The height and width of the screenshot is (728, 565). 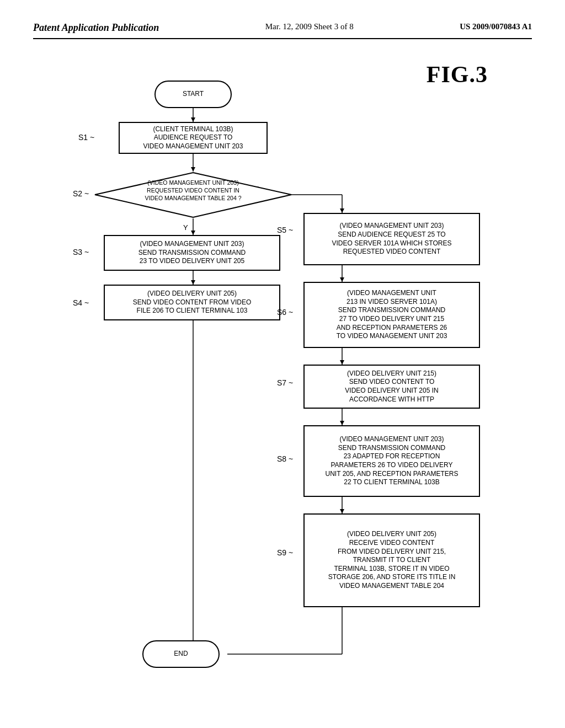 I want to click on step-s4-label: S4 ~, so click(x=81, y=303).